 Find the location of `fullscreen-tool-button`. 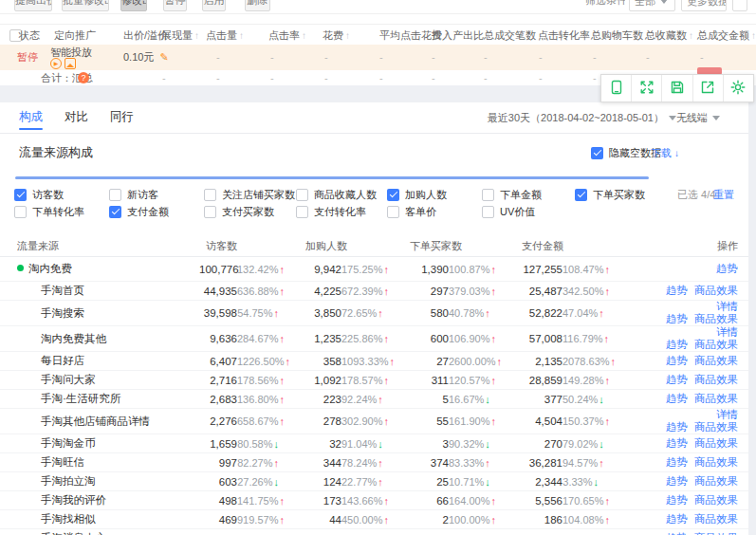

fullscreen-tool-button is located at coordinates (647, 88).